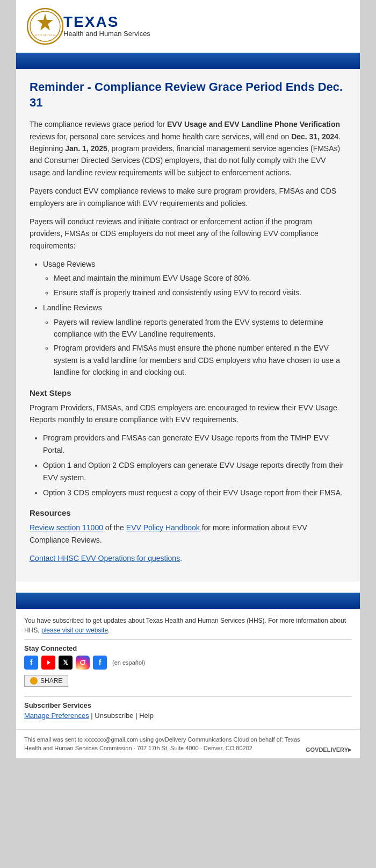 This screenshot has height=868, width=376. What do you see at coordinates (75, 630) in the screenshot?
I see `visit-website-link: please visit our website` at bounding box center [75, 630].